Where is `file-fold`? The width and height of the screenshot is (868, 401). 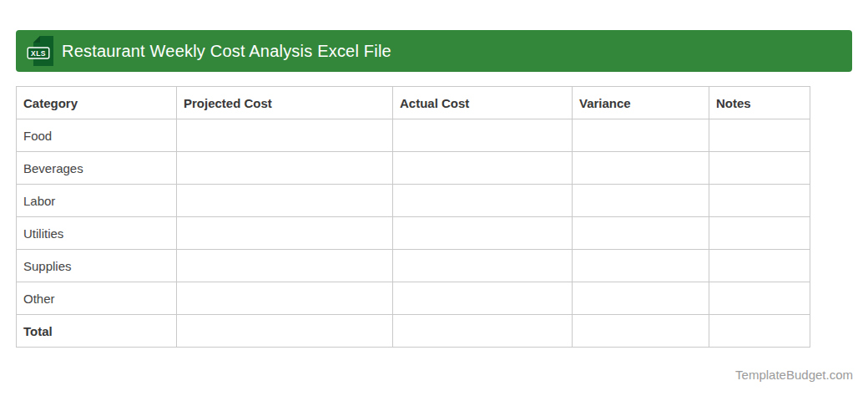
file-fold is located at coordinates (37, 39).